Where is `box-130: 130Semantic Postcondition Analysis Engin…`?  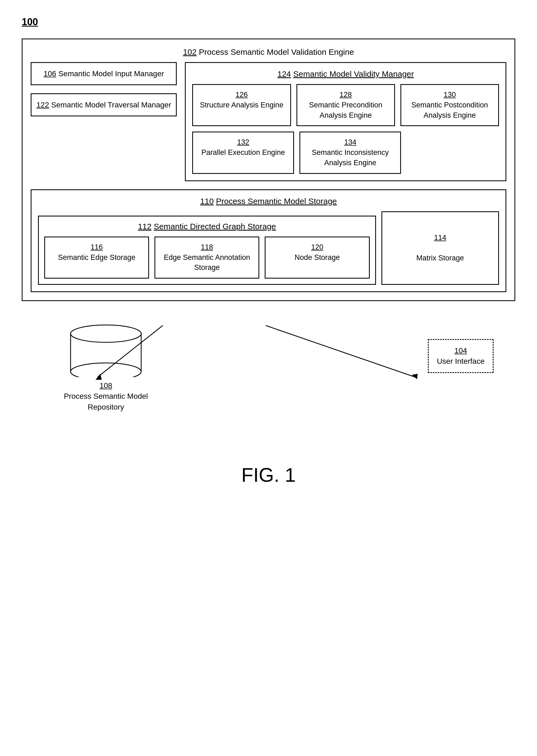 box-130: 130Semantic Postcondition Analysis Engin… is located at coordinates (450, 105).